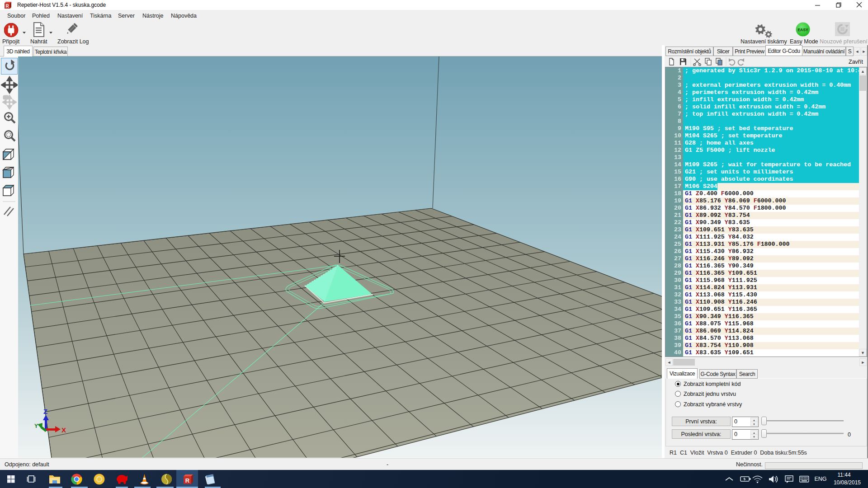 This screenshot has height=488, width=868. I want to click on svg-text: Y, so click(36, 426).